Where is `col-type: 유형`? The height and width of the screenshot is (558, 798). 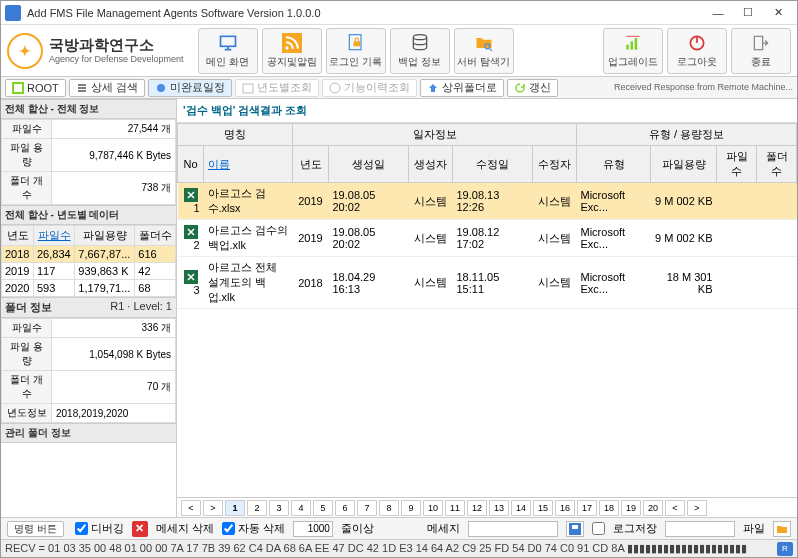
col-type: 유형 is located at coordinates (614, 164).